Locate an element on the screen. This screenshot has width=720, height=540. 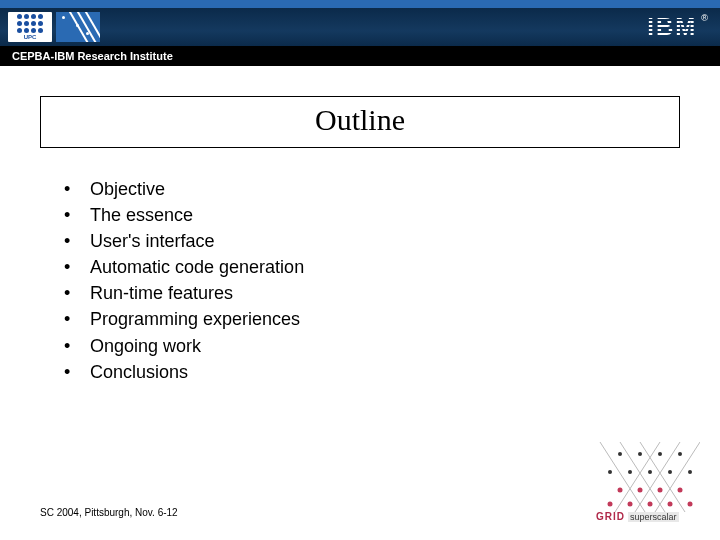
list-item: •Automatic code generation is located at coordinates (392, 267).